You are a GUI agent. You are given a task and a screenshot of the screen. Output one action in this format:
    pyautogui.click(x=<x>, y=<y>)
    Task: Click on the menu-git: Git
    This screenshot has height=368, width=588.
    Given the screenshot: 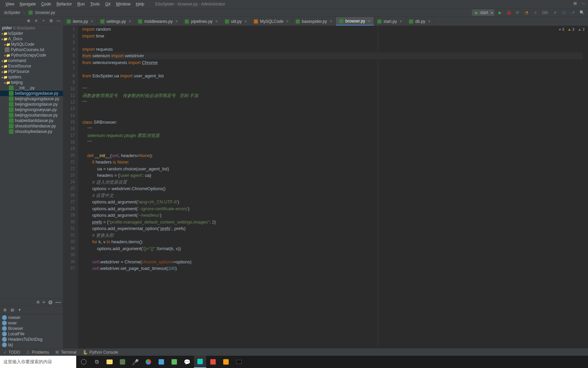 What is the action you would take?
    pyautogui.click(x=108, y=4)
    